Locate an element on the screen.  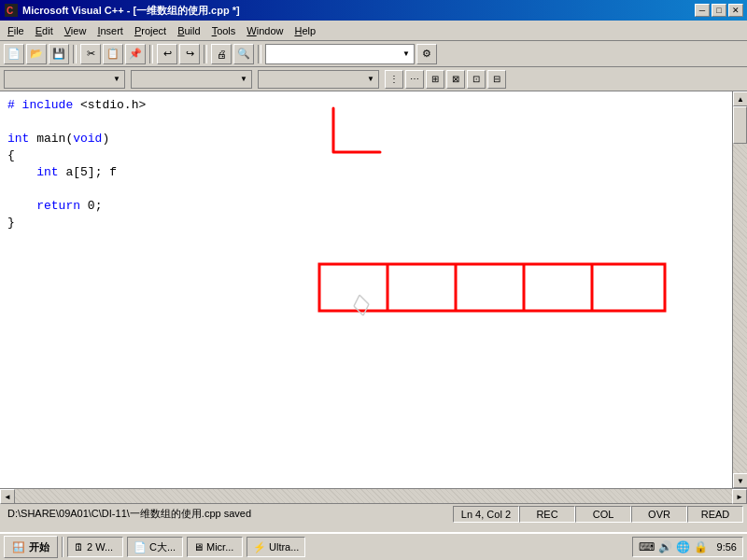
tb-redo: ↪ is located at coordinates (190, 54).